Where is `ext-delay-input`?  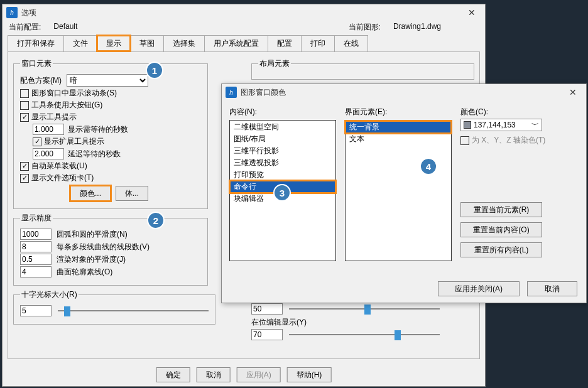 ext-delay-input is located at coordinates (48, 154).